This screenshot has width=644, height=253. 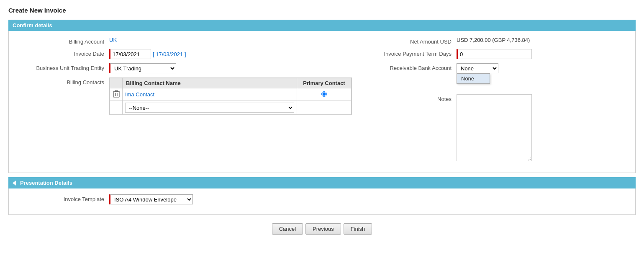 I want to click on payment-term-input, so click(x=494, y=54).